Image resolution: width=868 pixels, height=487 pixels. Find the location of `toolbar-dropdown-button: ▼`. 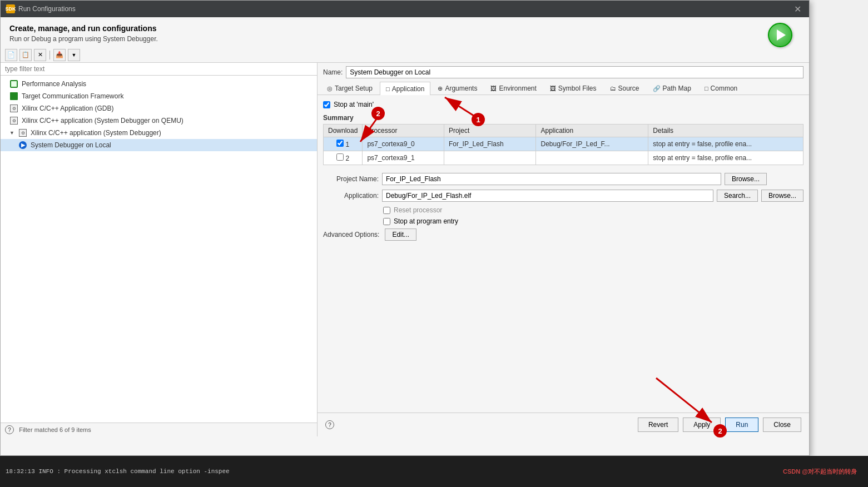

toolbar-dropdown-button: ▼ is located at coordinates (74, 55).